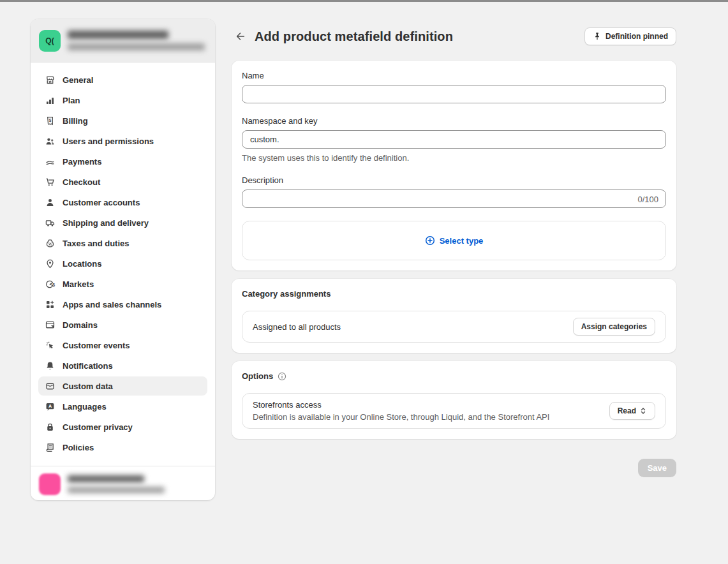  I want to click on policy-icon, so click(50, 448).